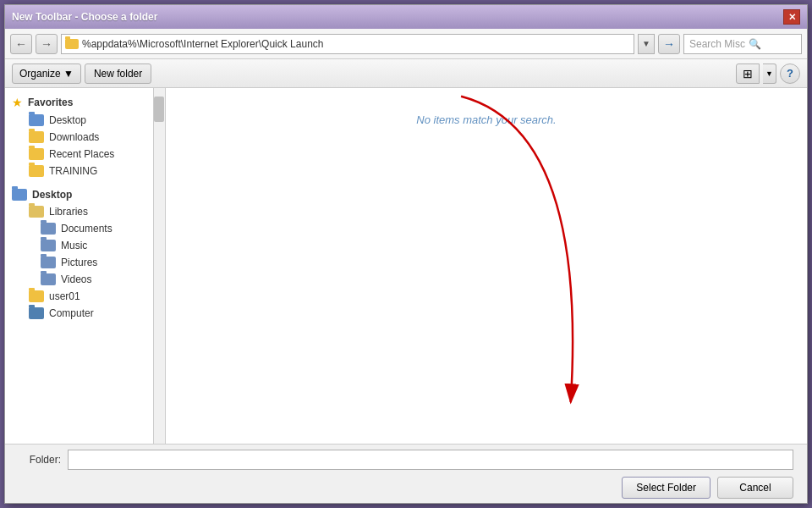 The width and height of the screenshot is (812, 508). I want to click on sidebar-documents-label: Documents, so click(86, 229).